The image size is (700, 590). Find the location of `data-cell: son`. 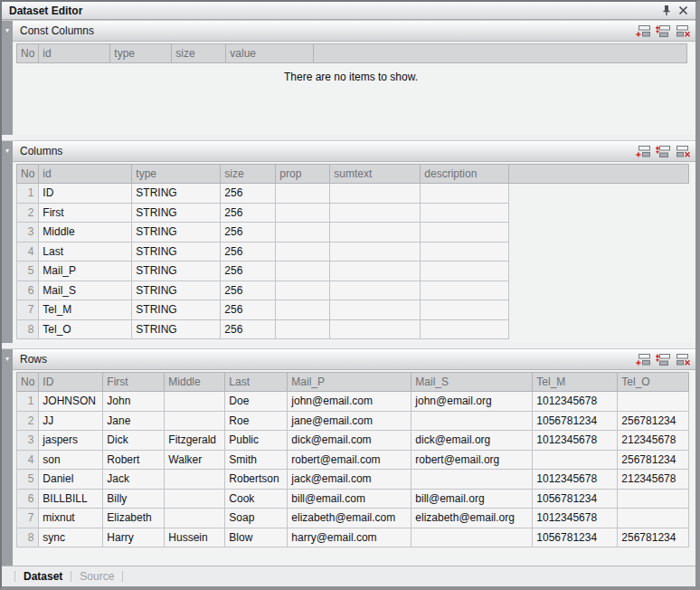

data-cell: son is located at coordinates (71, 460).